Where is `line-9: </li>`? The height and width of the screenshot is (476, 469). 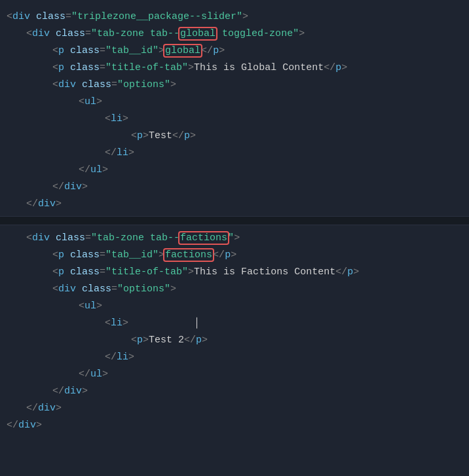 line-9: </li> is located at coordinates (235, 153).